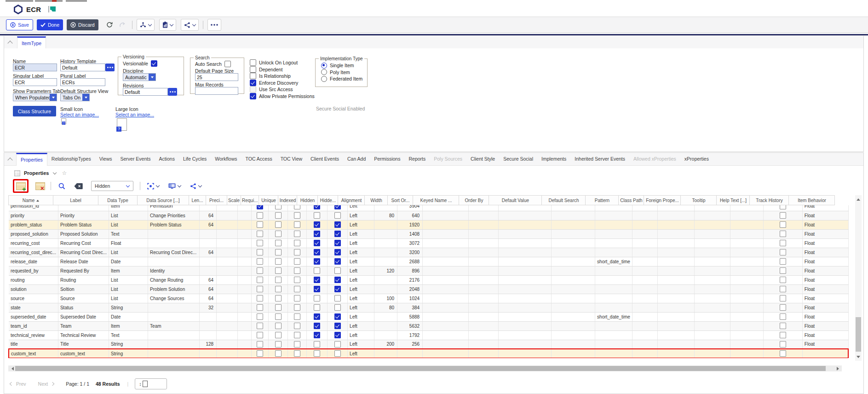 The height and width of the screenshot is (394, 868). Describe the element at coordinates (46, 384) in the screenshot. I see `next-page-button: Next` at that location.